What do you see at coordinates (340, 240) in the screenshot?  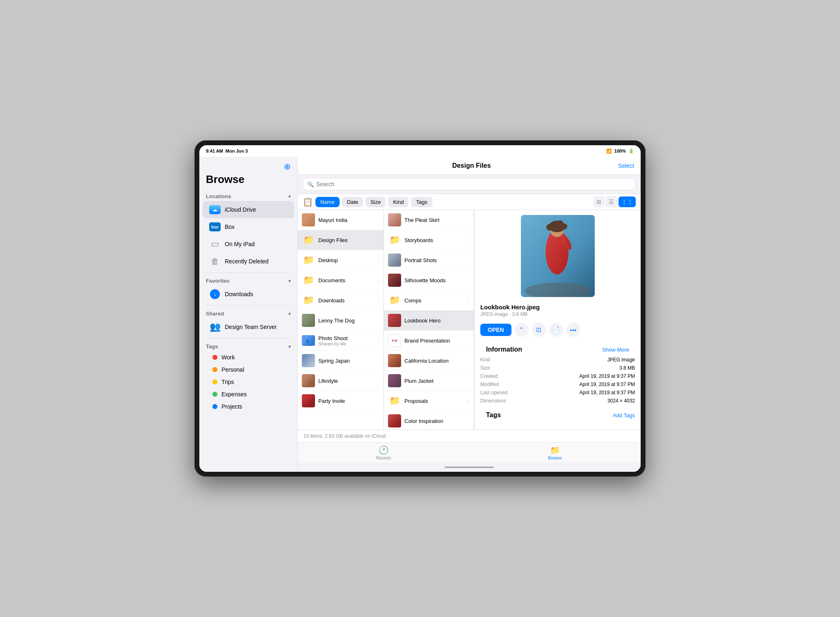 I see `list-item: 📁 Design Files ›` at bounding box center [340, 240].